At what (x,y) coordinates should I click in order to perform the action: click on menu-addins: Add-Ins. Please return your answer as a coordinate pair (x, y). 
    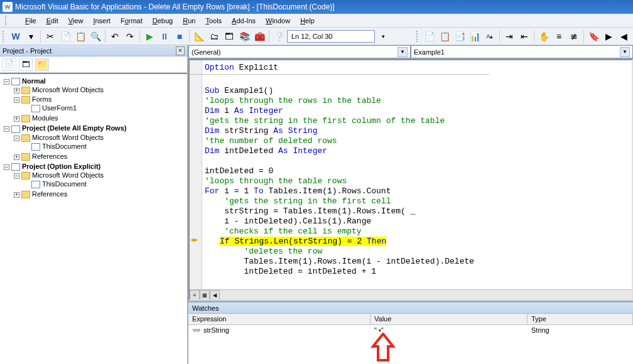
    Looking at the image, I should click on (244, 21).